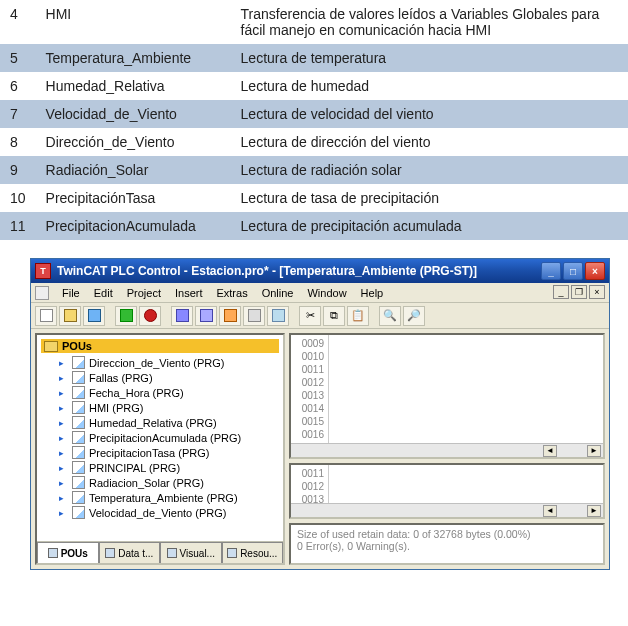 This screenshot has width=628, height=626. What do you see at coordinates (144, 293) in the screenshot?
I see `menu-project: Project` at bounding box center [144, 293].